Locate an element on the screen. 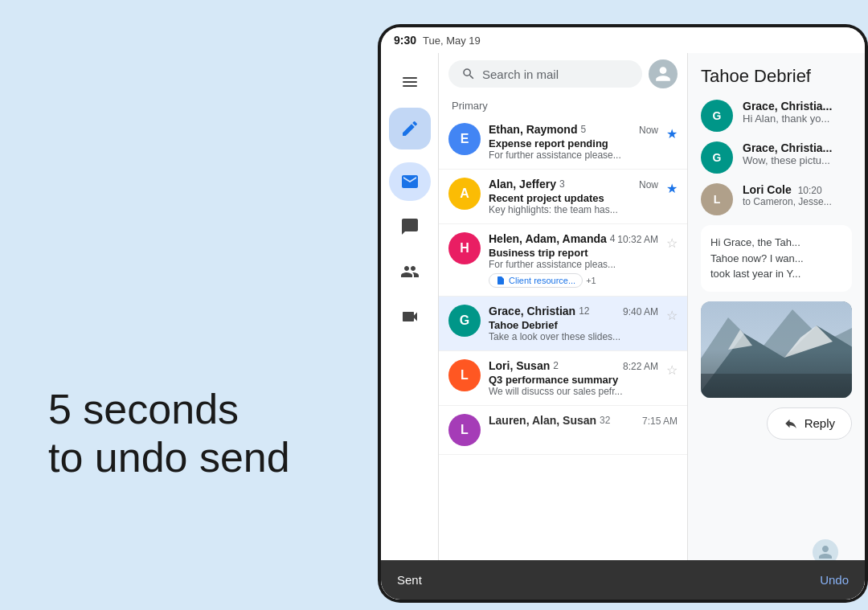 The width and height of the screenshot is (868, 610). reply-label: Reply is located at coordinates (820, 423).